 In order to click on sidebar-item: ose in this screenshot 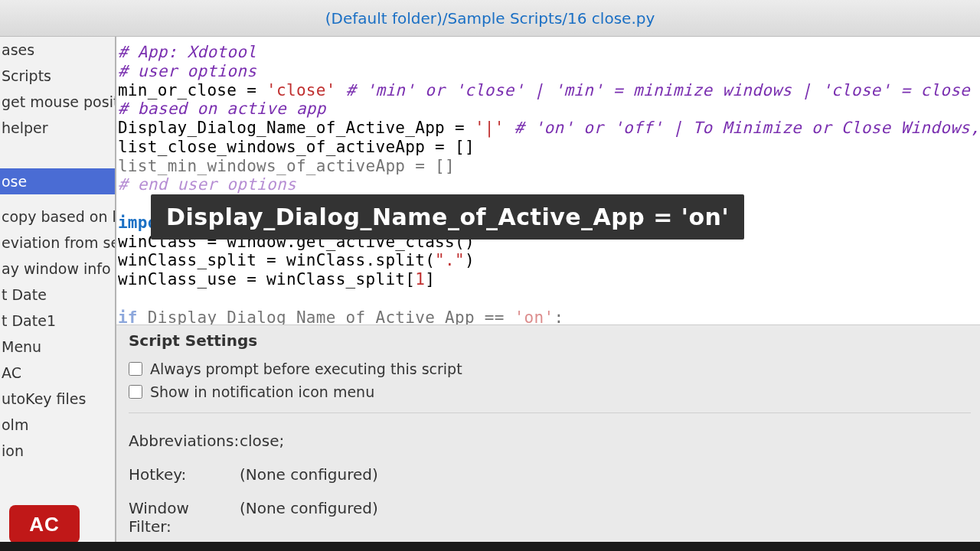, I will do `click(57, 181)`.